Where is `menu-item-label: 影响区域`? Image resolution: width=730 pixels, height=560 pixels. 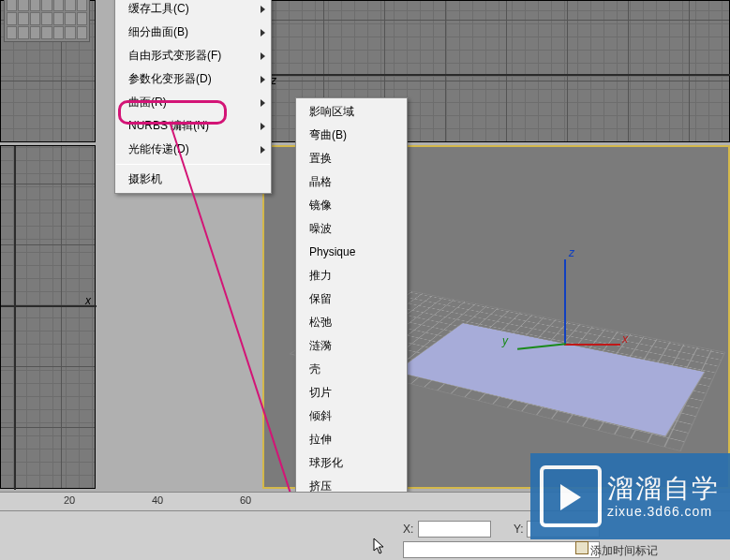 menu-item-label: 影响区域 is located at coordinates (332, 111).